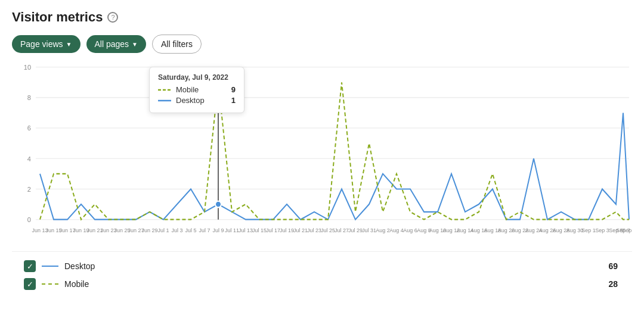  I want to click on all-filters-button: All filters, so click(177, 44).